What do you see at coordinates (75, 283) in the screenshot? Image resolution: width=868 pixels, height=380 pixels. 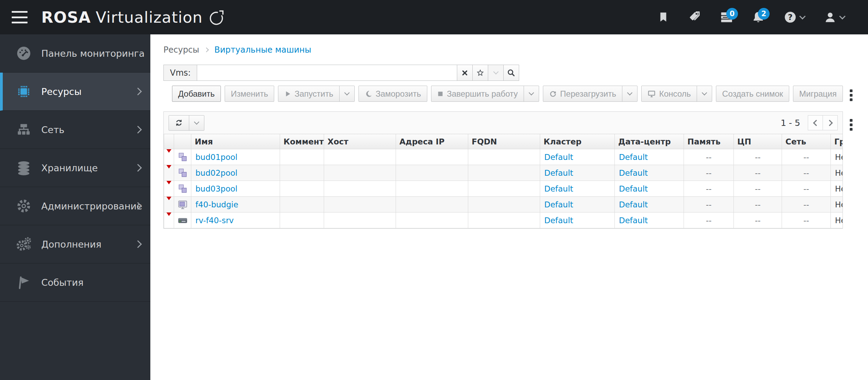 I see `sidebar-item-events: События` at bounding box center [75, 283].